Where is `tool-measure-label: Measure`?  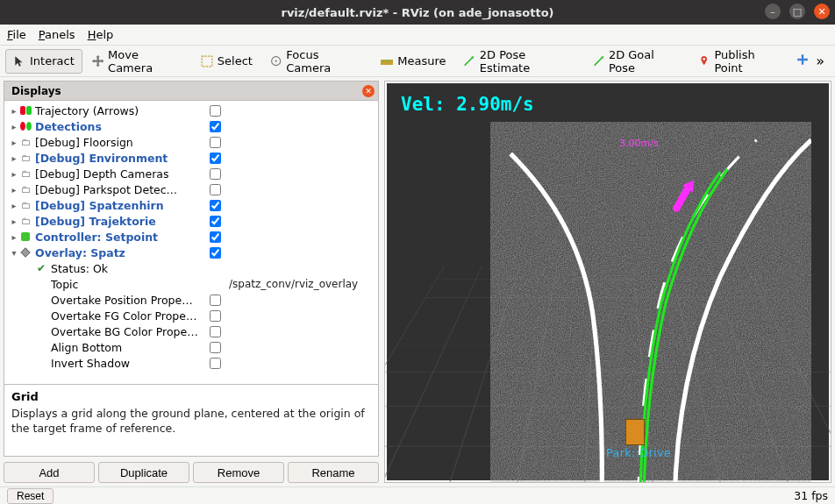 tool-measure-label: Measure is located at coordinates (421, 61).